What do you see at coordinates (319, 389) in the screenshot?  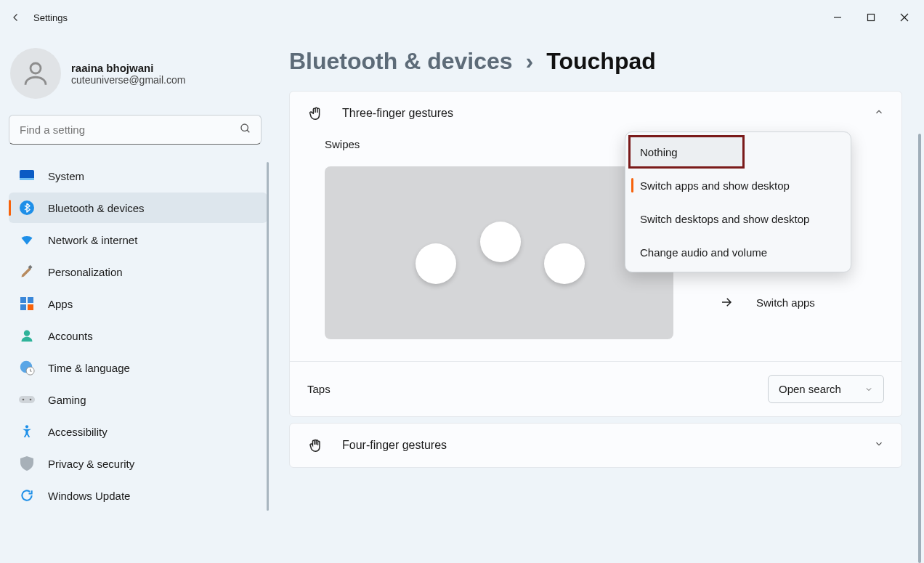 I see `taps-label: Taps` at bounding box center [319, 389].